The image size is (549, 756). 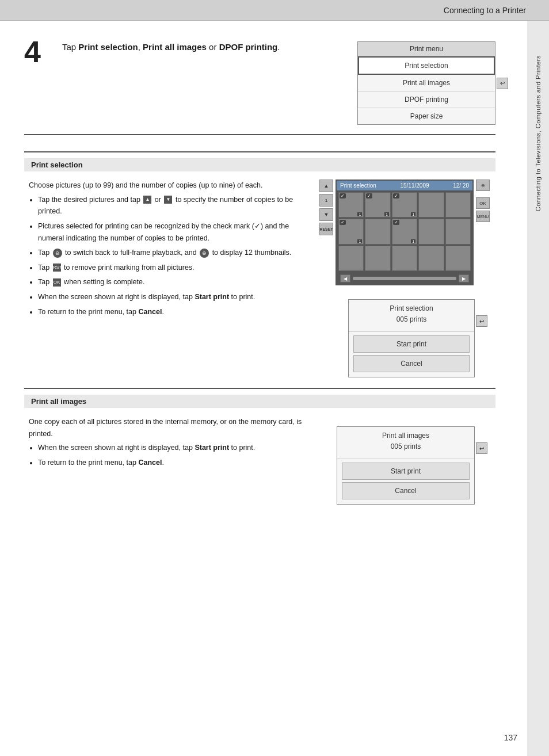 I want to click on print-all-bullets: When the screen shown at right is displa…, so click(x=182, y=455).